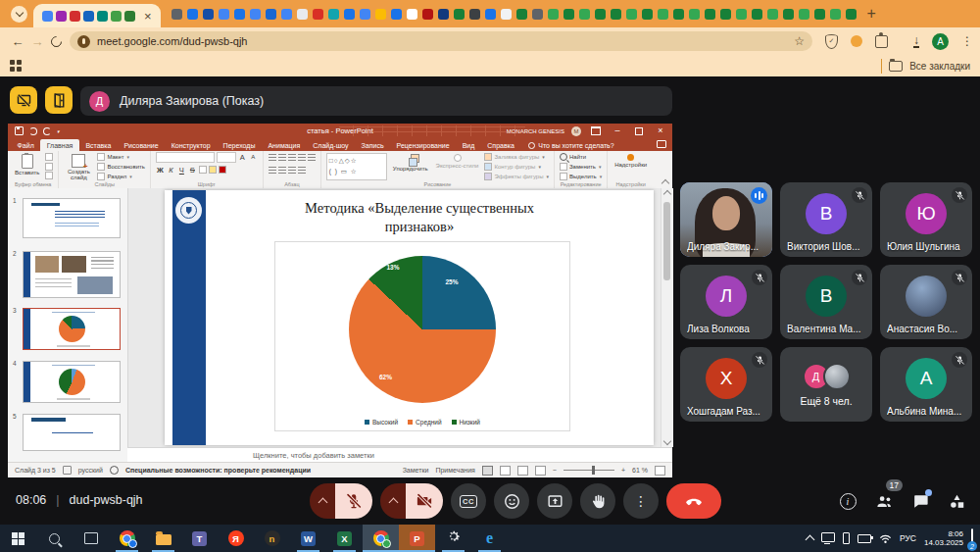 This screenshot has height=552, width=980. I want to click on camera-off-button, so click(424, 501).